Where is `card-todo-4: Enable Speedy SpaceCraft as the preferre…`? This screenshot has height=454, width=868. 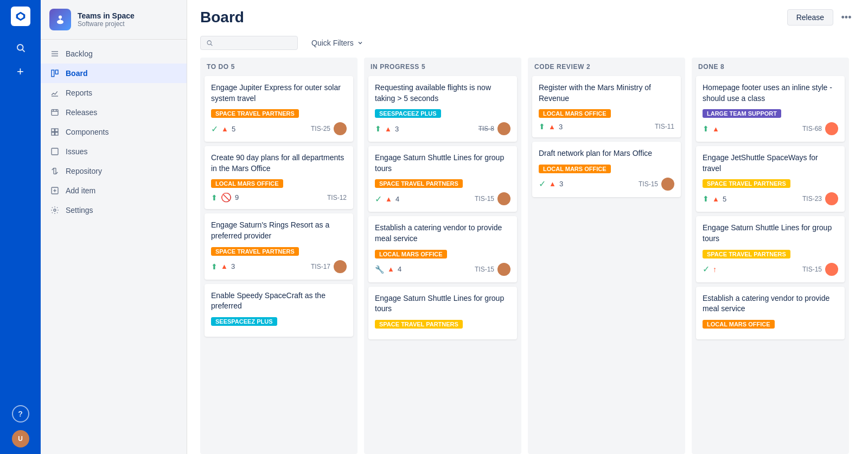
card-todo-4: Enable Speedy SpaceCraft as the preferre… is located at coordinates (279, 311).